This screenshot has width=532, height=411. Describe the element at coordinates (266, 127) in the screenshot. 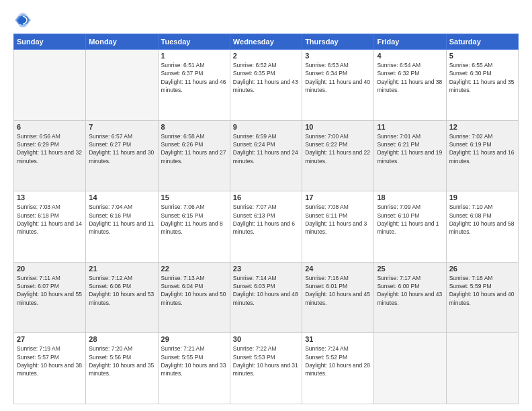

I see `day-number: 9` at that location.